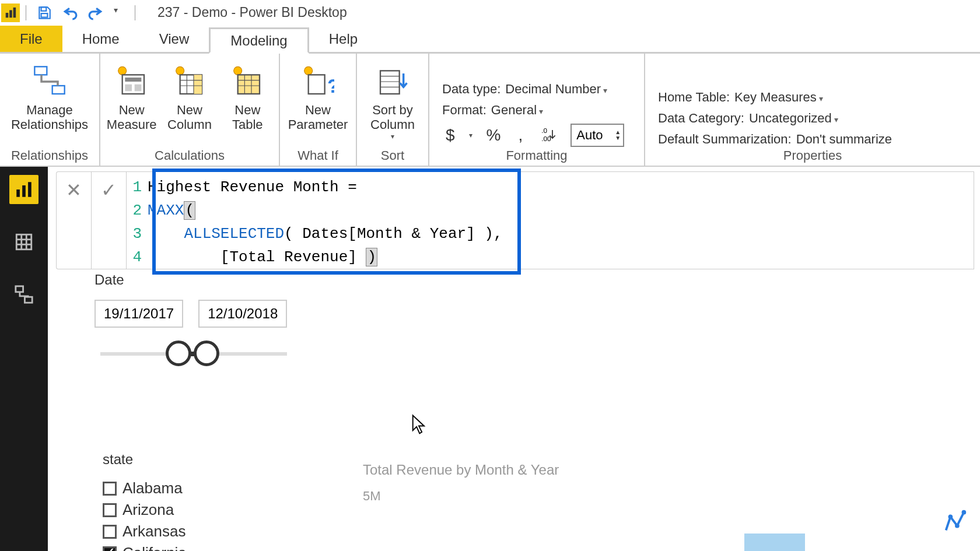 The width and height of the screenshot is (980, 551). Describe the element at coordinates (139, 314) in the screenshot. I see `date-start-input: 19/11/2017` at that location.